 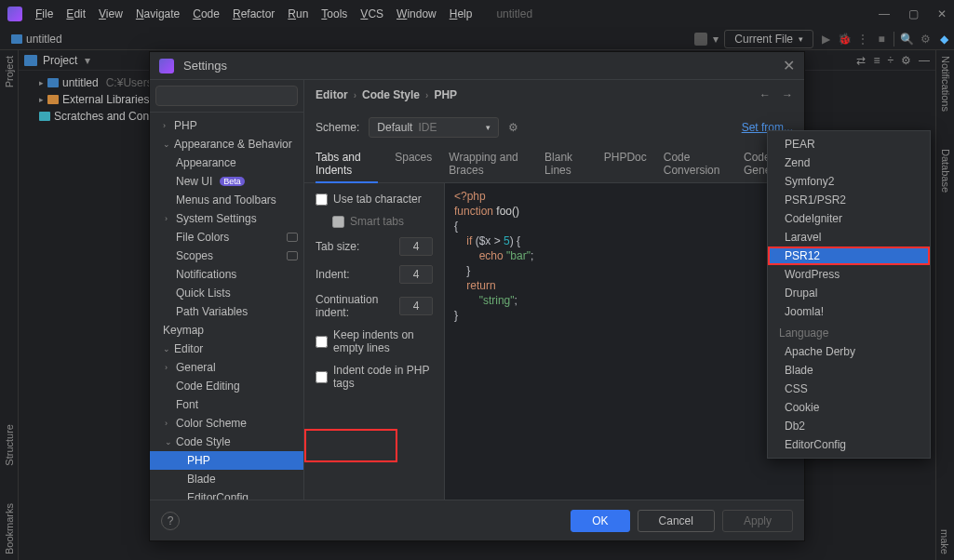 What do you see at coordinates (849, 389) in the screenshot?
I see `popup-lang-css: CSS` at bounding box center [849, 389].